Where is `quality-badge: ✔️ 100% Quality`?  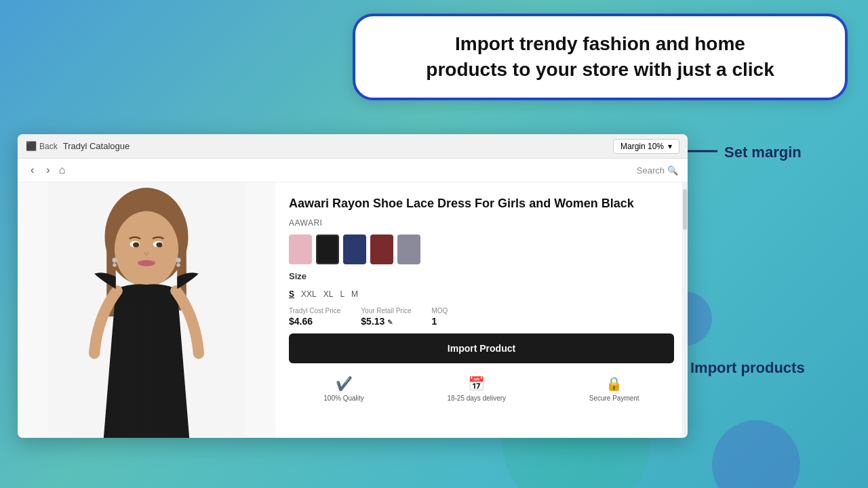 quality-badge: ✔️ 100% Quality is located at coordinates (343, 389).